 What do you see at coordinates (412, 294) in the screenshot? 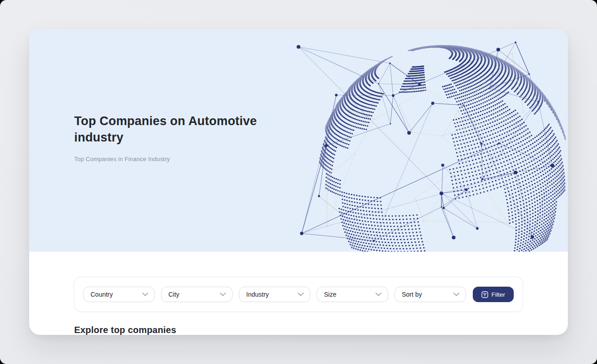
I see `dropdown-label: Sort by` at bounding box center [412, 294].